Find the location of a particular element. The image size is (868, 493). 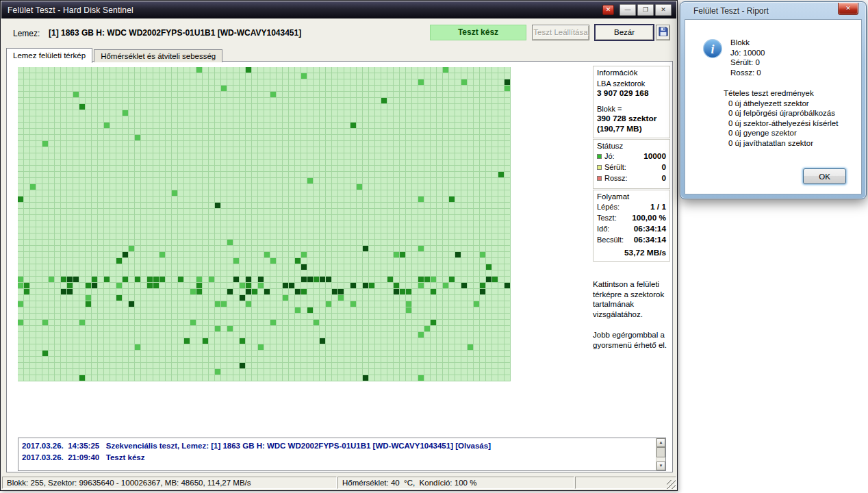

close-window-button: Bezár is located at coordinates (624, 33).